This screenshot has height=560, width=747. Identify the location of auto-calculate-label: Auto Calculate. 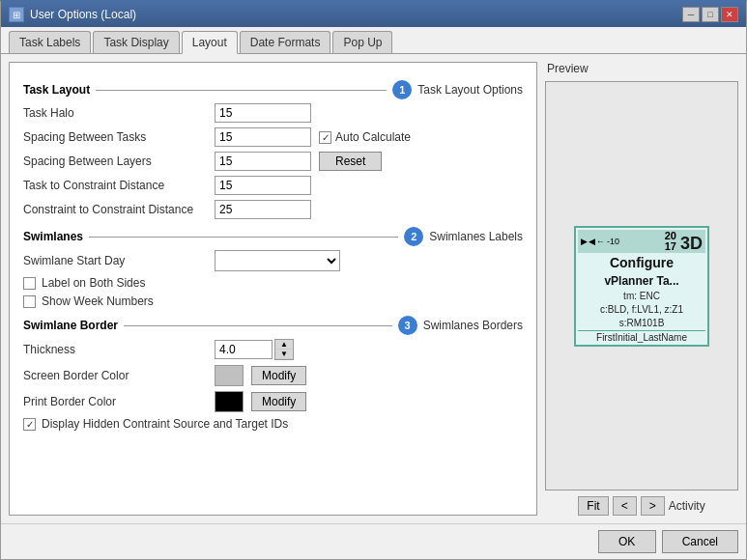
(373, 137).